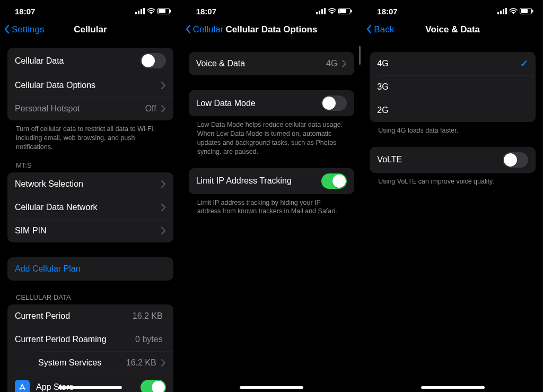  Describe the element at coordinates (453, 128) in the screenshot. I see `footer-speed-note: Using 4G loads data faster.` at that location.